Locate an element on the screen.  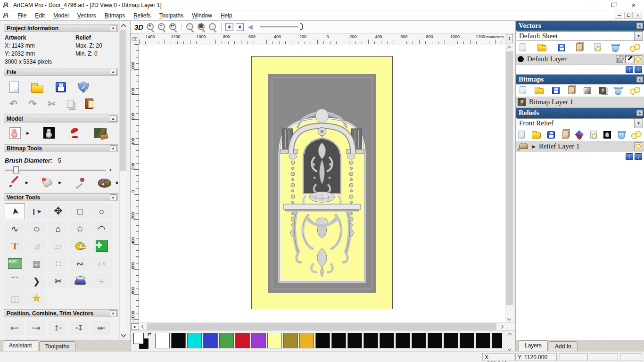
save-bitmap-layer-icon is located at coordinates (556, 90).